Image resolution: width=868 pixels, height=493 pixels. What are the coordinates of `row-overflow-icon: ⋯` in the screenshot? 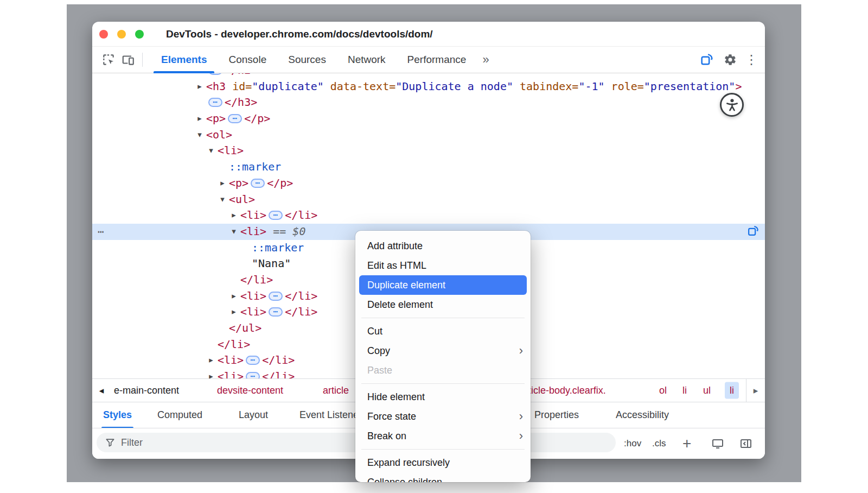 It's located at (101, 232).